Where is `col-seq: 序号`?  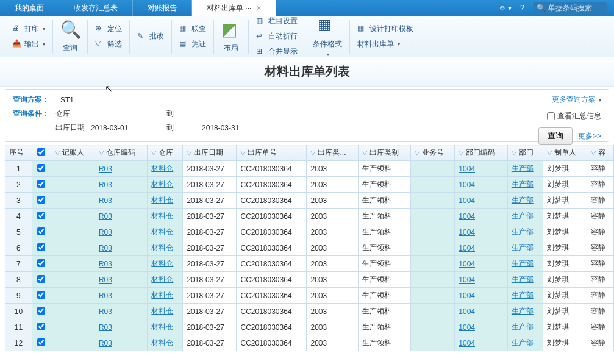 col-seq: 序号 is located at coordinates (19, 153).